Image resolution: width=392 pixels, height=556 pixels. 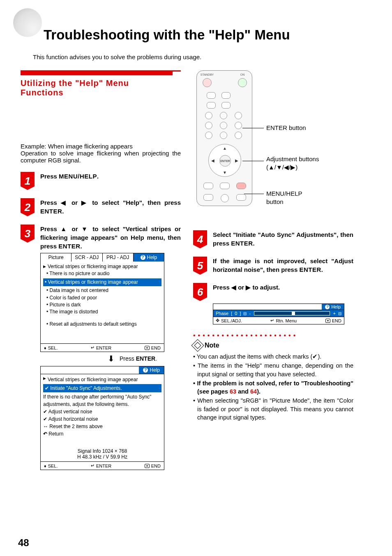 What do you see at coordinates (225, 160) in the screenshot?
I see `dpad-icon: ▲▼◀▶ ENTER` at bounding box center [225, 160].